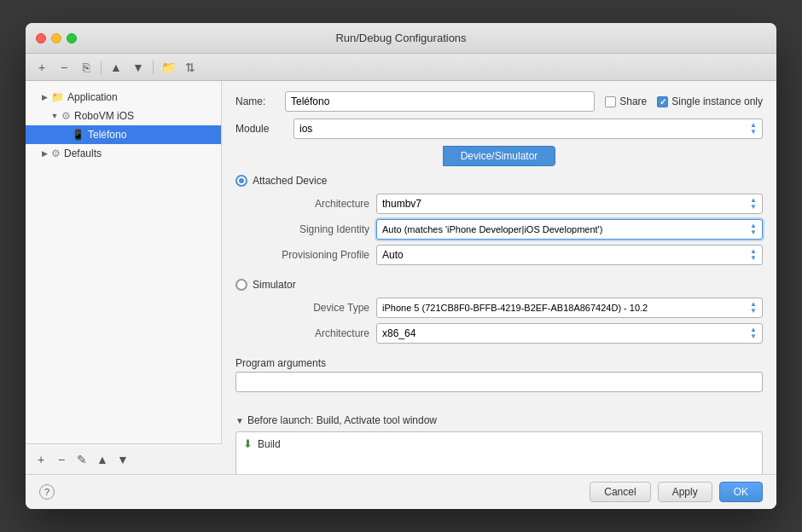  I want to click on attached-device-section: Attached Device Architecture thumbv7 ▲▼, so click(499, 223).